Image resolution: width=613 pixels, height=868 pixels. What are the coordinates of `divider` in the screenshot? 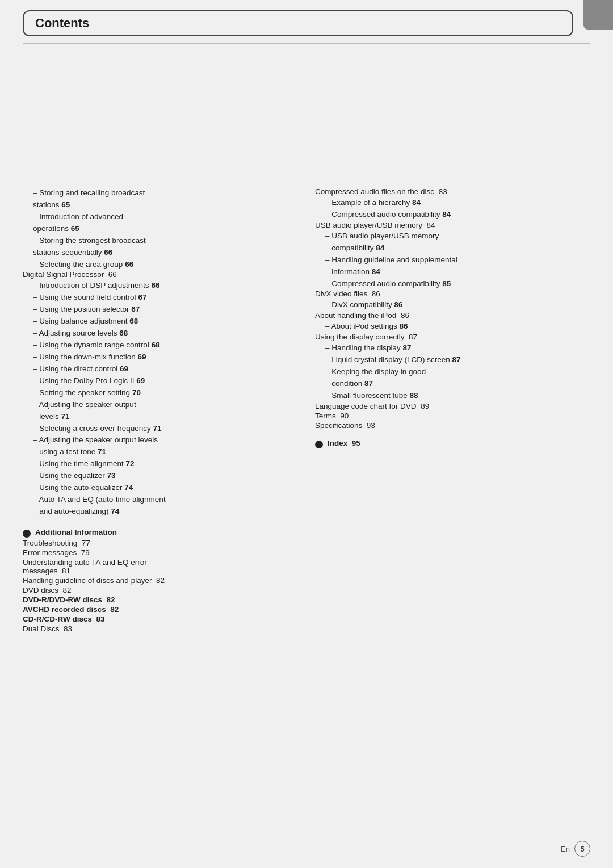 It's located at (306, 43).